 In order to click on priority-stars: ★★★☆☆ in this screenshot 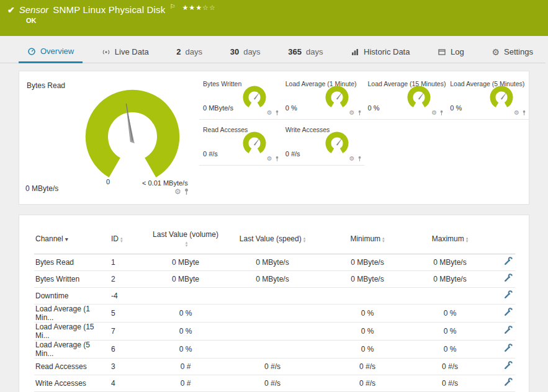, I will do `click(199, 7)`.